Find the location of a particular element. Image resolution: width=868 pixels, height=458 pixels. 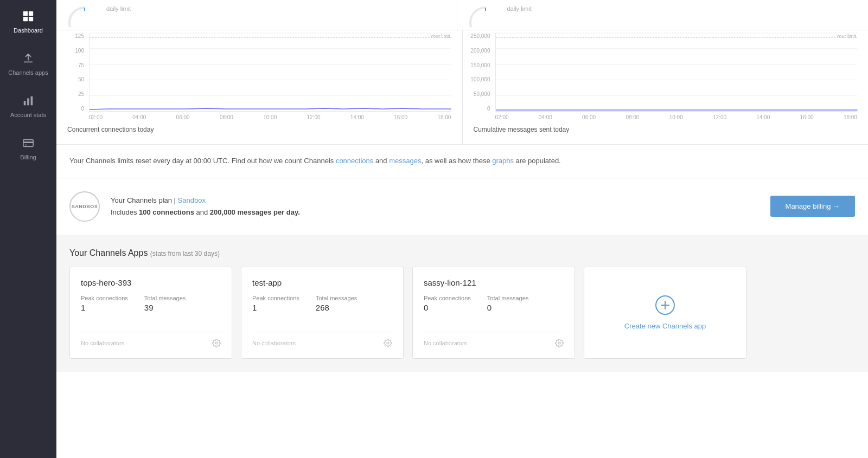

app-card-1-peak: Peak connections 1 is located at coordinates (276, 304).